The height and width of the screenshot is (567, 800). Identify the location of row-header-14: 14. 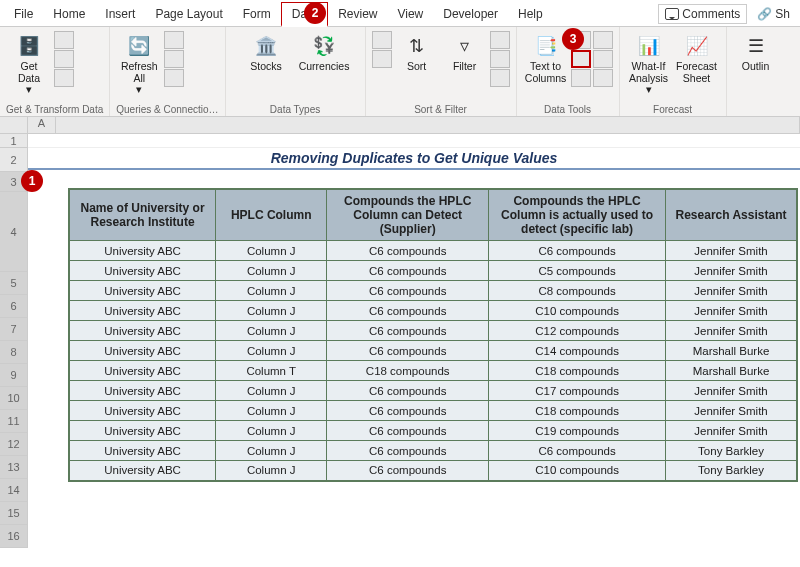
(14, 490).